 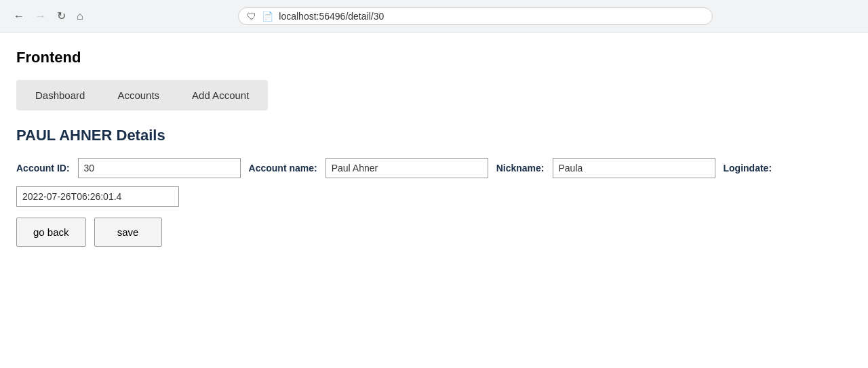 I want to click on form-row-main: Account ID: Account name: Nickname: Logi…, so click(x=434, y=168).